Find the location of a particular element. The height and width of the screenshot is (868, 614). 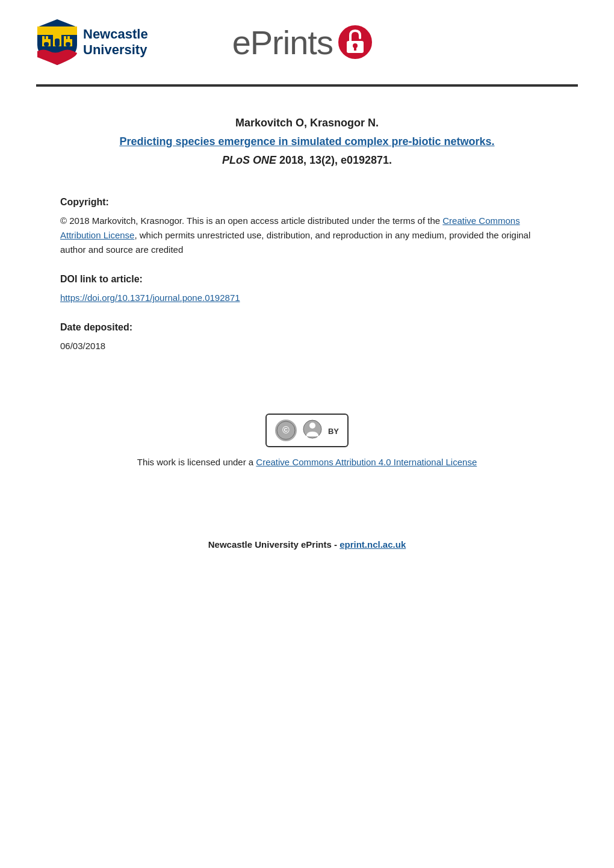

cc-license-link: Creative Commons Attribution 4.0 Interna… is located at coordinates (366, 462).